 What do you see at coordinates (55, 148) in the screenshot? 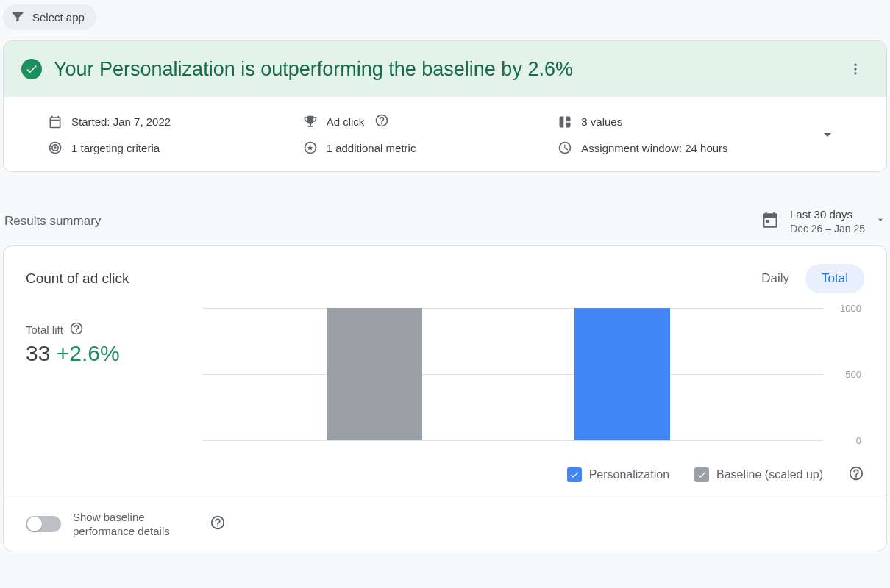
I see `target-icon` at bounding box center [55, 148].